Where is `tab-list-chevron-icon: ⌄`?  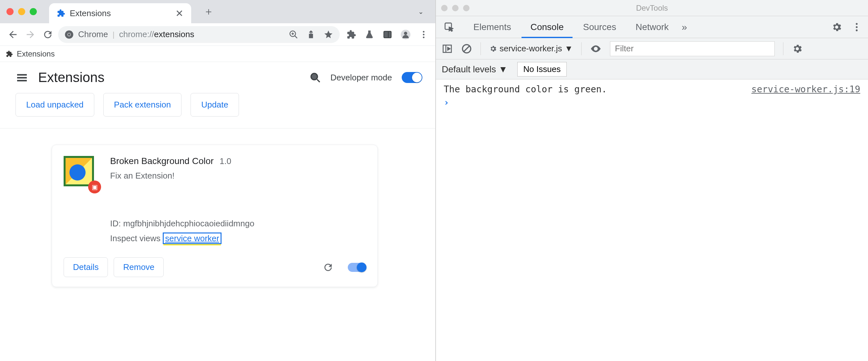
tab-list-chevron-icon: ⌄ is located at coordinates (421, 11).